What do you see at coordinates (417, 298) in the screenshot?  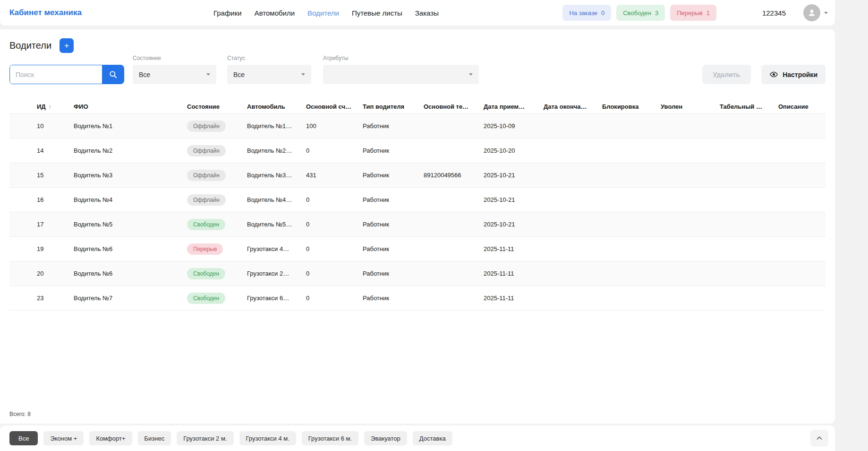 I see `table-row: 23Водитель №7СвободенГрузотакси 6…0Работ…` at bounding box center [417, 298].